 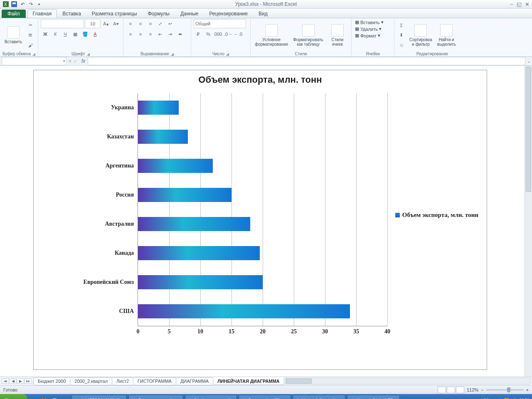 What do you see at coordinates (45, 34) in the screenshot?
I see `bold-icon: Ж` at bounding box center [45, 34].